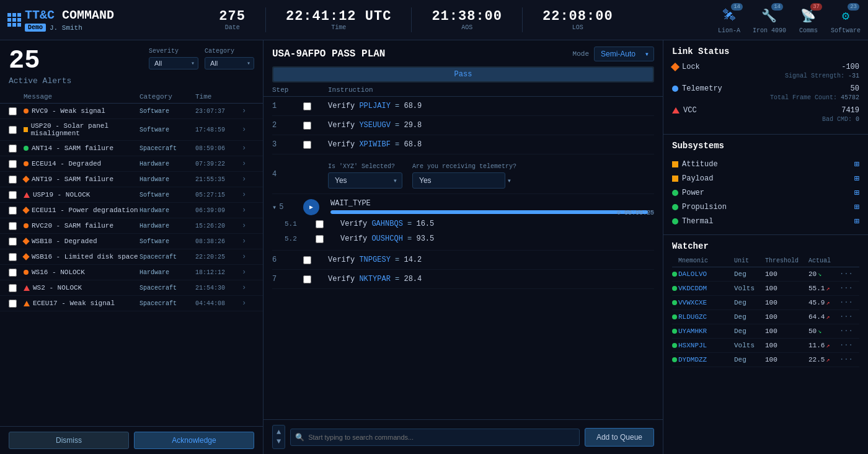 The width and height of the screenshot is (868, 454). I want to click on severity-select: All, so click(174, 63).